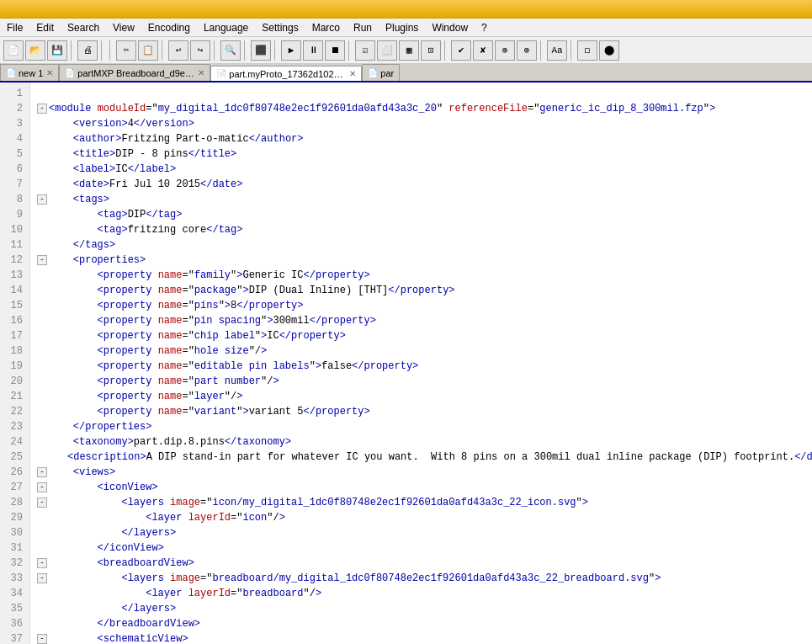  What do you see at coordinates (124, 28) in the screenshot?
I see `menu-item-view: View` at bounding box center [124, 28].